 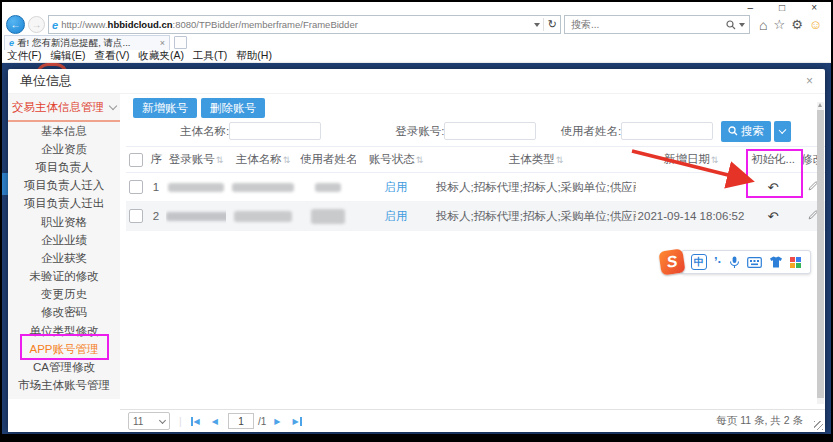 I want to click on sogou-logo-icon: S, so click(x=672, y=262).